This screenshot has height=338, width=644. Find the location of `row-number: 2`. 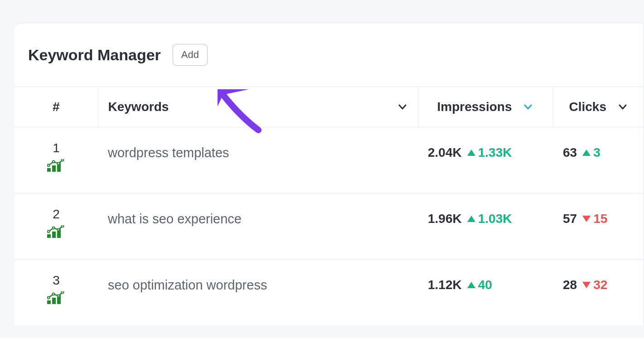

row-number: 2 is located at coordinates (56, 214).